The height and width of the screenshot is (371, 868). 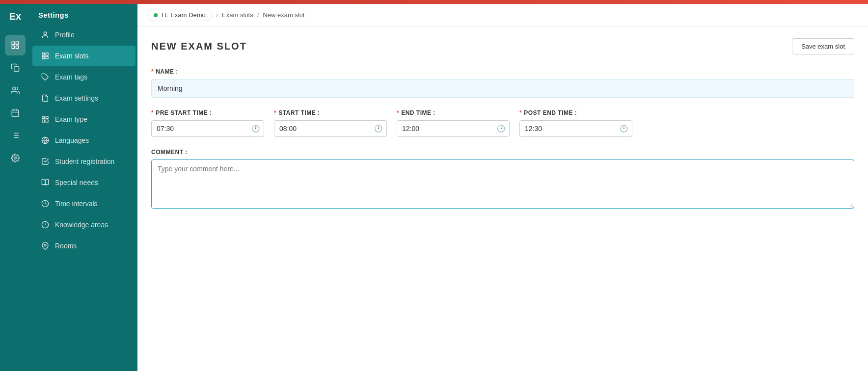 What do you see at coordinates (84, 35) in the screenshot?
I see `sidebar-item-profile: Profile` at bounding box center [84, 35].